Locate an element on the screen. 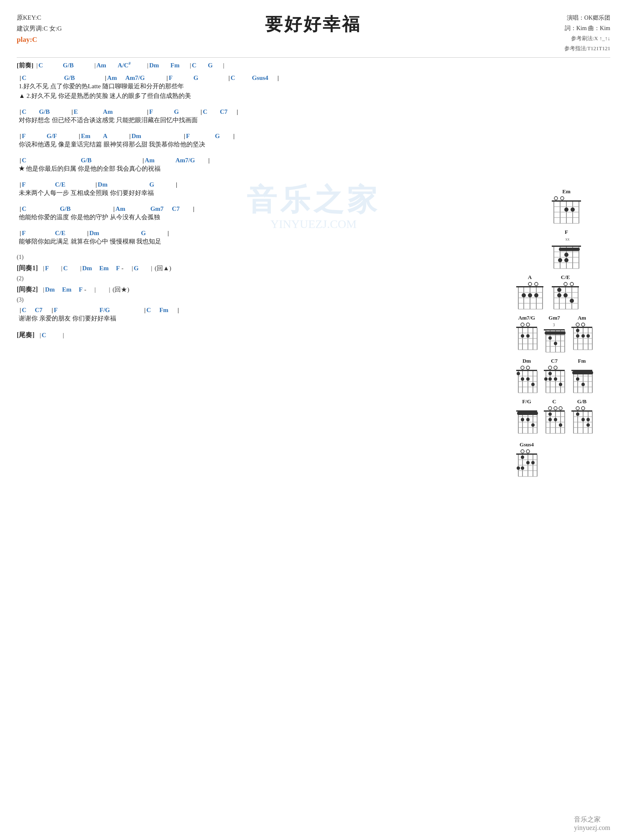 The width and height of the screenshot is (627, 840). play-key: play:C is located at coordinates (39, 40).